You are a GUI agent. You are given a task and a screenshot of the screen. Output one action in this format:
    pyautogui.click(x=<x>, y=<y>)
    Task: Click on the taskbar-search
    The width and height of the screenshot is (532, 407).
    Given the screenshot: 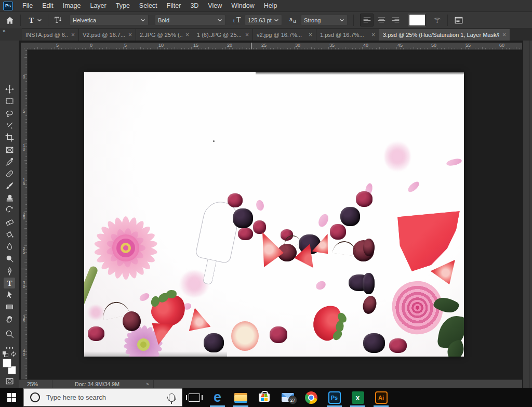 What is the action you would take?
    pyautogui.click(x=103, y=397)
    